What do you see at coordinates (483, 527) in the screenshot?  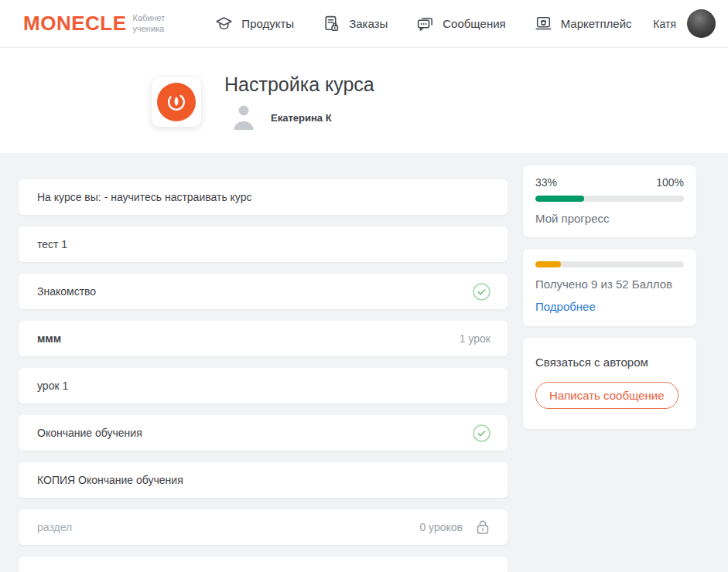 I see `lock-icon` at bounding box center [483, 527].